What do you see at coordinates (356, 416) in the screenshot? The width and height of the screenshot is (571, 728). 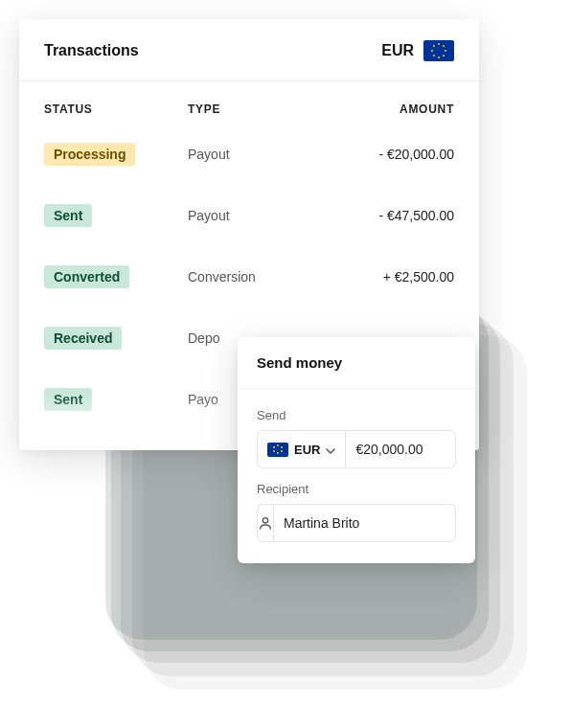 I see `send-label: Send` at bounding box center [356, 416].